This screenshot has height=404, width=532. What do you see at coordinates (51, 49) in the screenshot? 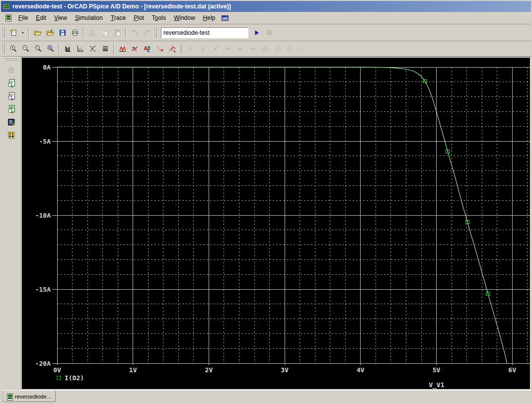
I see `zoom-fit-button` at bounding box center [51, 49].